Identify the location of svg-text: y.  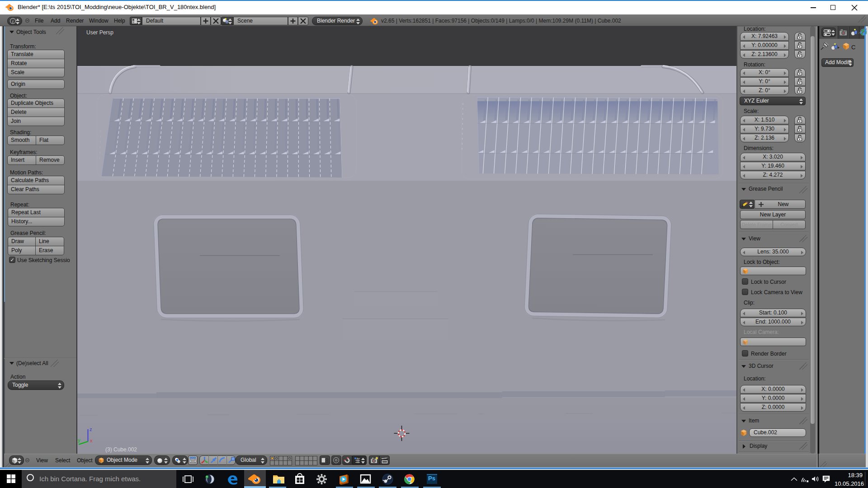
(79, 440).